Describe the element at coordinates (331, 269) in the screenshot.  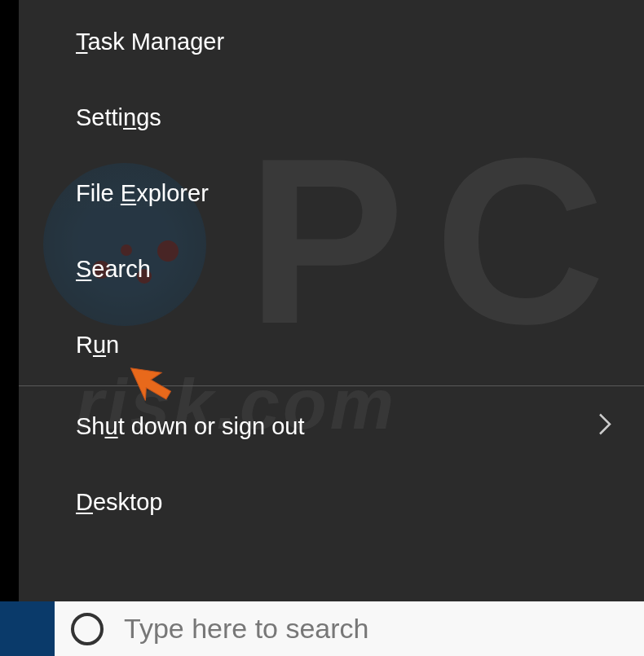
I see `menu-item-search: Search` at that location.